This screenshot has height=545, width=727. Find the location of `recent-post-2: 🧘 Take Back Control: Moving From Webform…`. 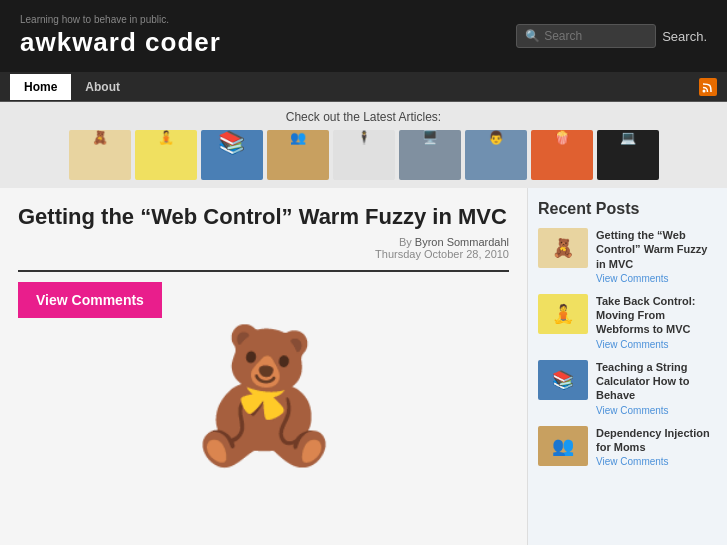

recent-post-2: 🧘 Take Back Control: Moving From Webform… is located at coordinates (628, 322).